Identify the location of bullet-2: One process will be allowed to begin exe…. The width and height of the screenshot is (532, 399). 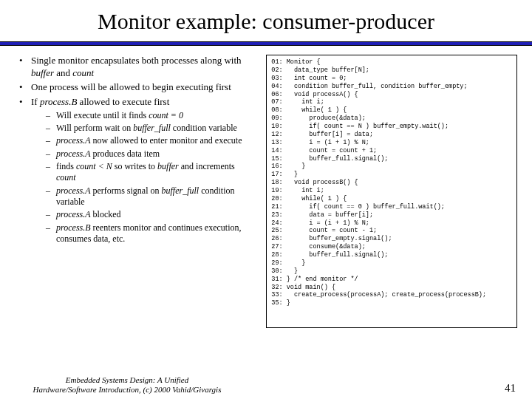
(135, 87).